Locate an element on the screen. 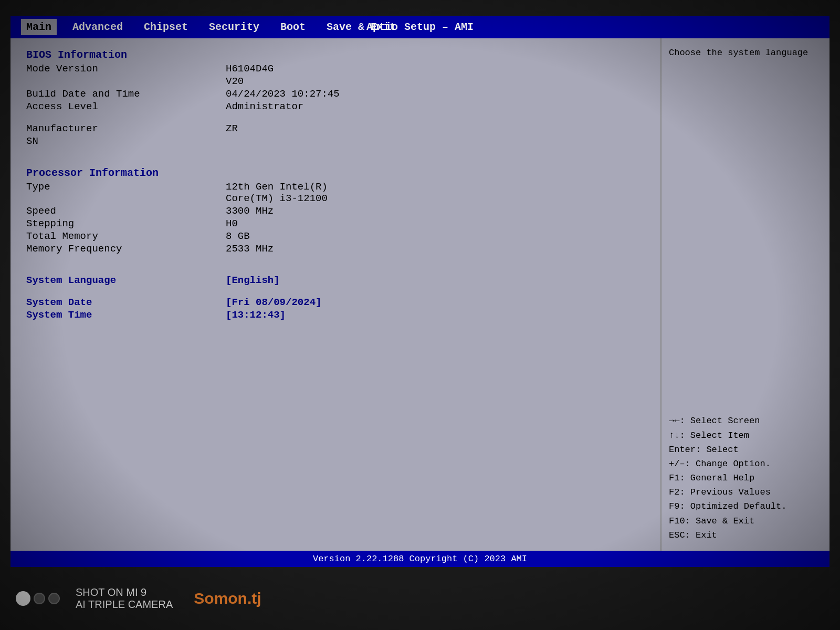 This screenshot has height=630, width=840. camera-model: SHOT ON MI 9 is located at coordinates (124, 592).